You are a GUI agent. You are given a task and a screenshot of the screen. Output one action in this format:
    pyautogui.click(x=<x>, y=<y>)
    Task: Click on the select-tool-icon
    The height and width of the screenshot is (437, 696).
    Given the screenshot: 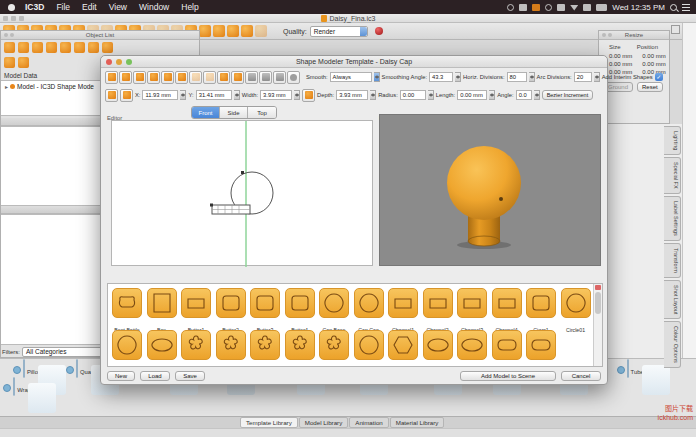 What is the action you would take?
    pyautogui.click(x=112, y=78)
    